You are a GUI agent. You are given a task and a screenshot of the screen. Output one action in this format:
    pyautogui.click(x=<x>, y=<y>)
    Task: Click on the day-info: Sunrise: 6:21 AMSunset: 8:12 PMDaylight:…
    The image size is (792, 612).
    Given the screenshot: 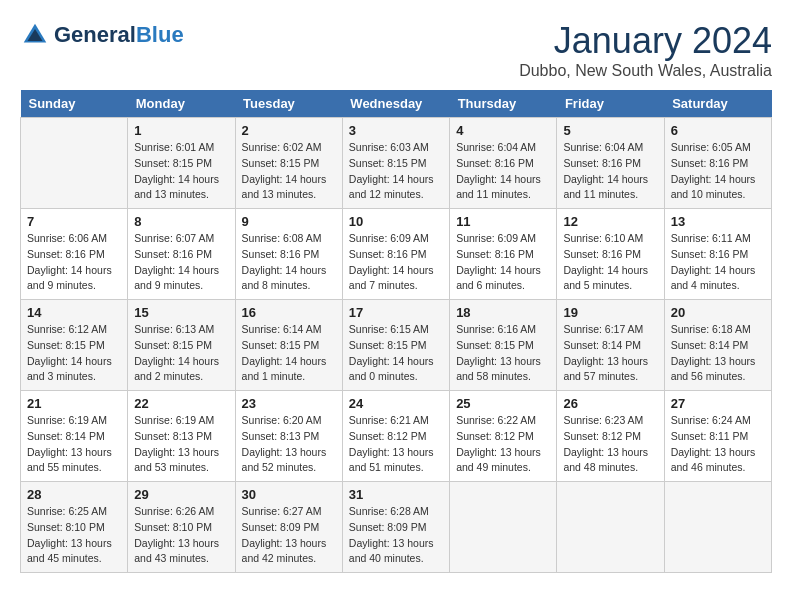 What is the action you would take?
    pyautogui.click(x=396, y=444)
    